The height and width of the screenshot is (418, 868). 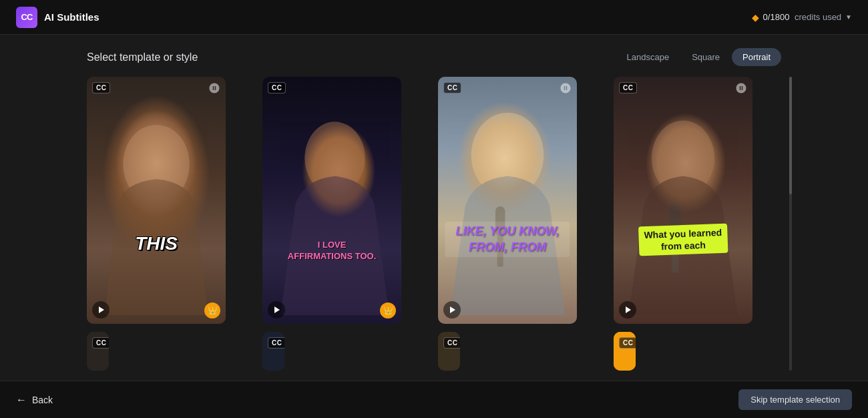 I want to click on cc-badge-2: CC, so click(x=276, y=88).